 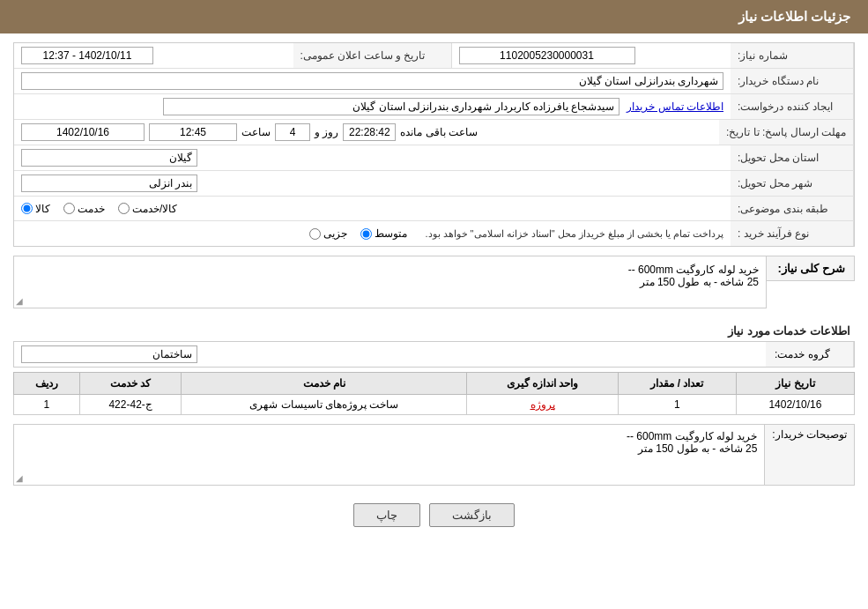 What do you see at coordinates (372, 158) in the screenshot?
I see `ostan-value` at bounding box center [372, 158].